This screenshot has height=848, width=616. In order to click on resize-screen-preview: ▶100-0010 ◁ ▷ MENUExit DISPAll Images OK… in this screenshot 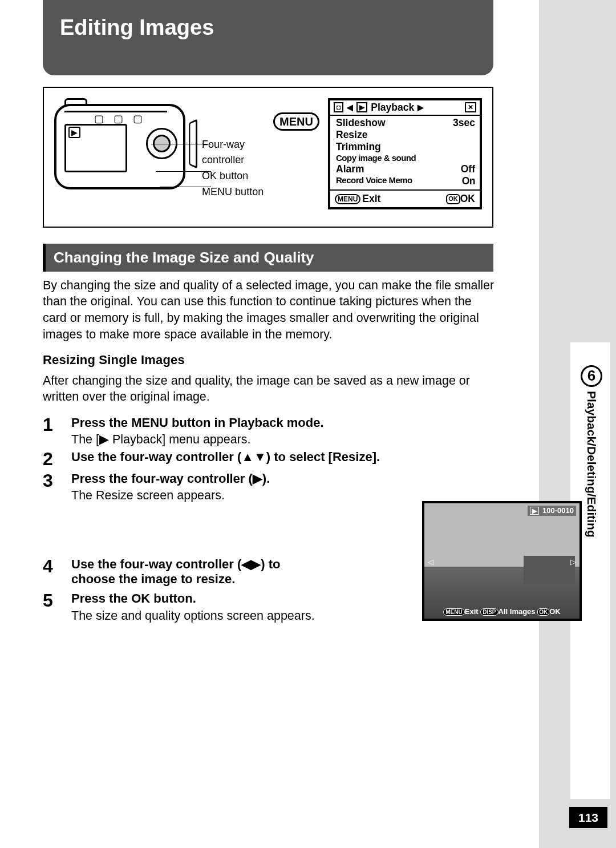, I will do `click(502, 561)`.